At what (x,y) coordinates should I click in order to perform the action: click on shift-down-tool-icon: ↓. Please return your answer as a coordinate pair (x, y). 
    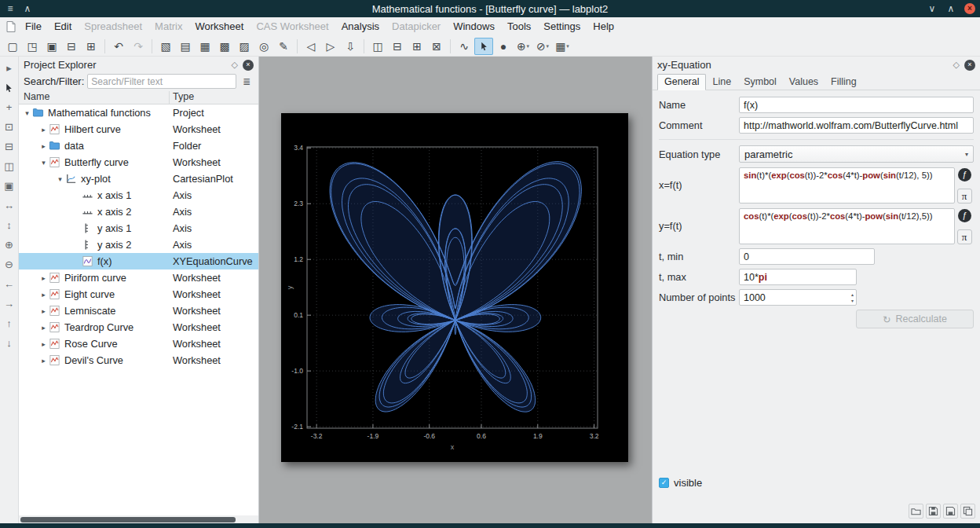
    Looking at the image, I should click on (9, 343).